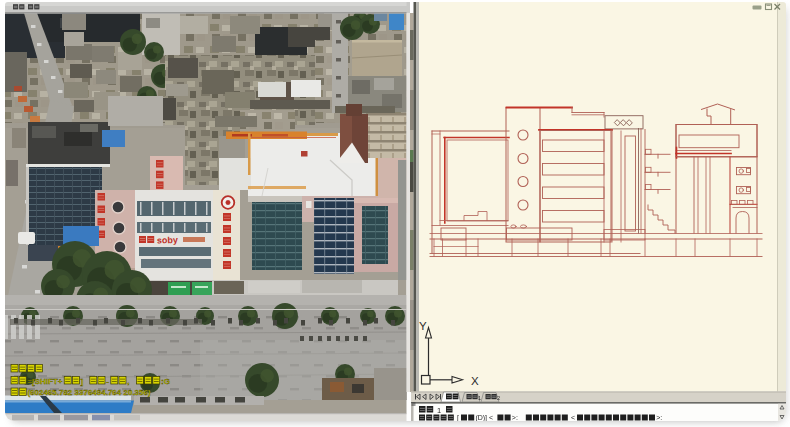 The height and width of the screenshot is (427, 790). I want to click on svg-text: :G, so click(166, 382).